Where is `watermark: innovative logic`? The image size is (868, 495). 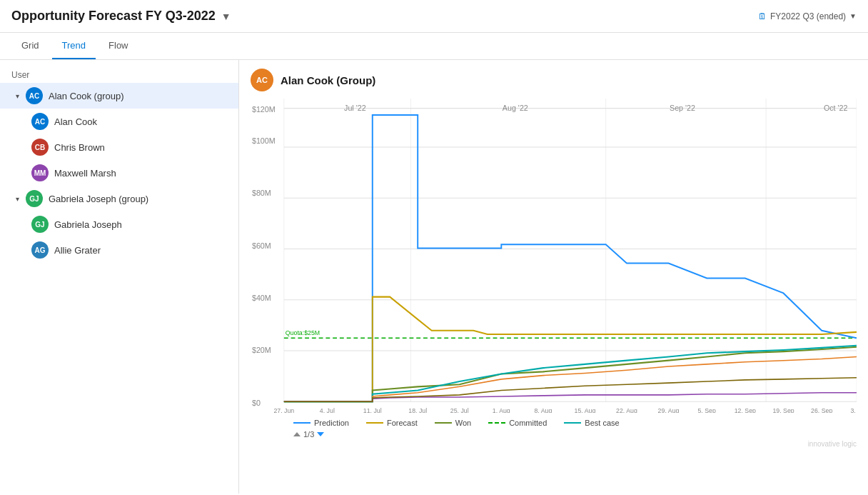 watermark: innovative logic is located at coordinates (554, 444).